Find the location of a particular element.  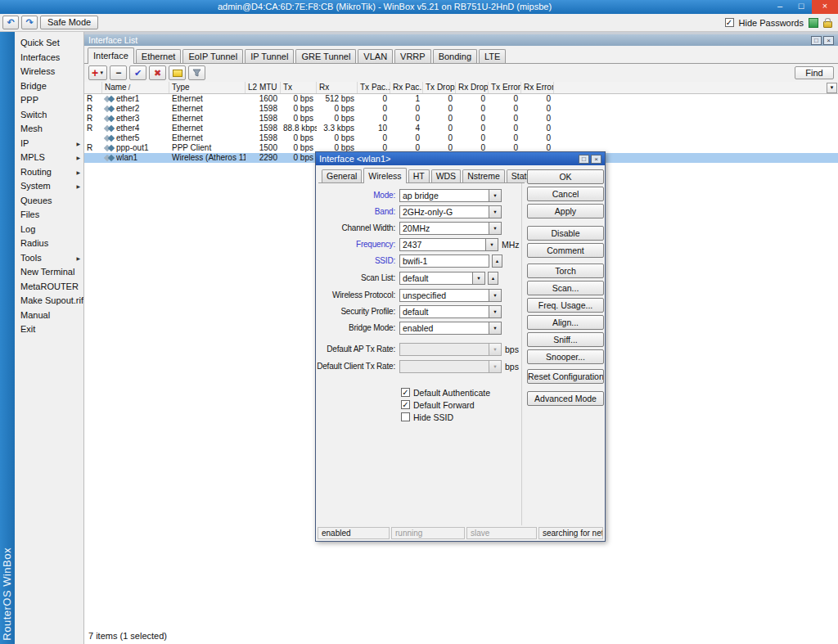

sidebar-item-wireless: Wireless is located at coordinates (49, 72).